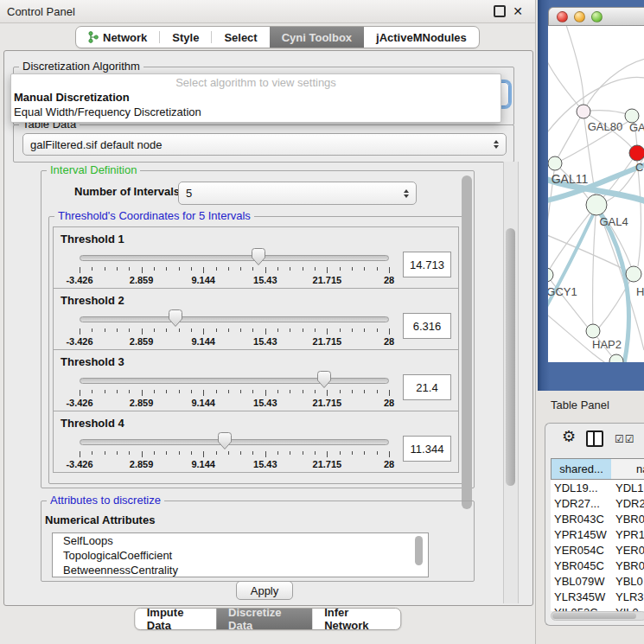 The width and height of the screenshot is (644, 644). What do you see at coordinates (356, 619) in the screenshot?
I see `tab-infer-network: Infer Network` at bounding box center [356, 619].